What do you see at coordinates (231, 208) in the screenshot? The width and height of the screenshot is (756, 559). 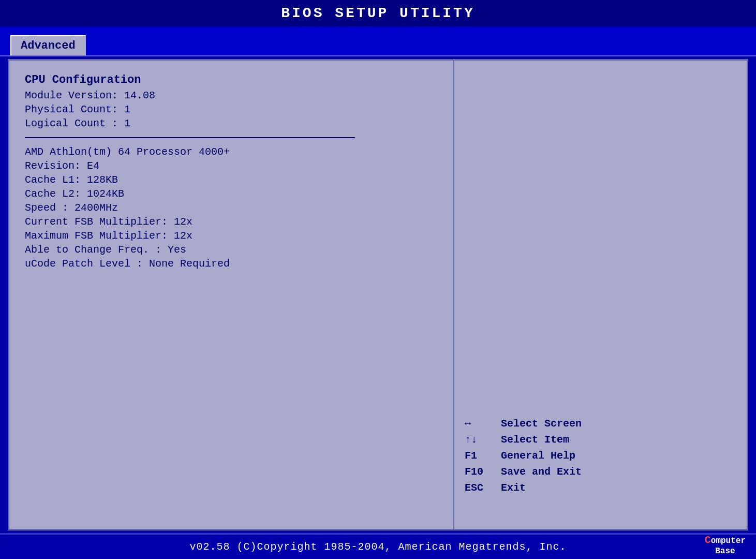 I see `cpu-speed: Speed : 2400MHz` at bounding box center [231, 208].